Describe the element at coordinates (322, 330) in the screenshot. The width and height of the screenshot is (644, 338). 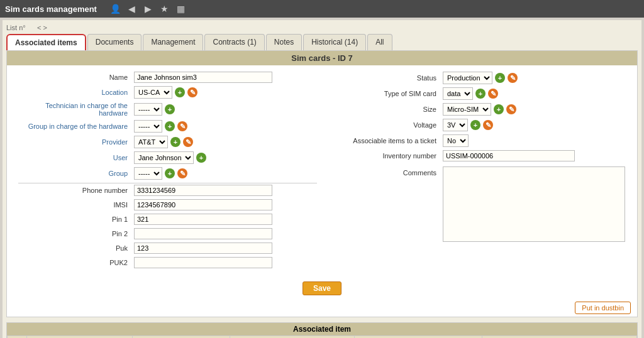
I see `associated-table-container: Associated item Type Entity Name Serial …` at that location.